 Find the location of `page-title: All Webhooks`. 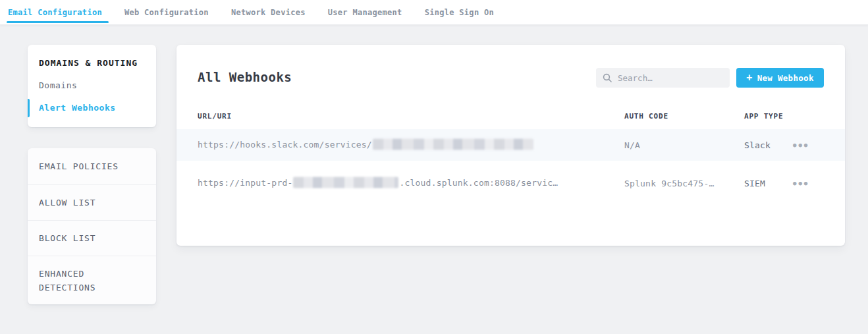

page-title: All Webhooks is located at coordinates (245, 77).